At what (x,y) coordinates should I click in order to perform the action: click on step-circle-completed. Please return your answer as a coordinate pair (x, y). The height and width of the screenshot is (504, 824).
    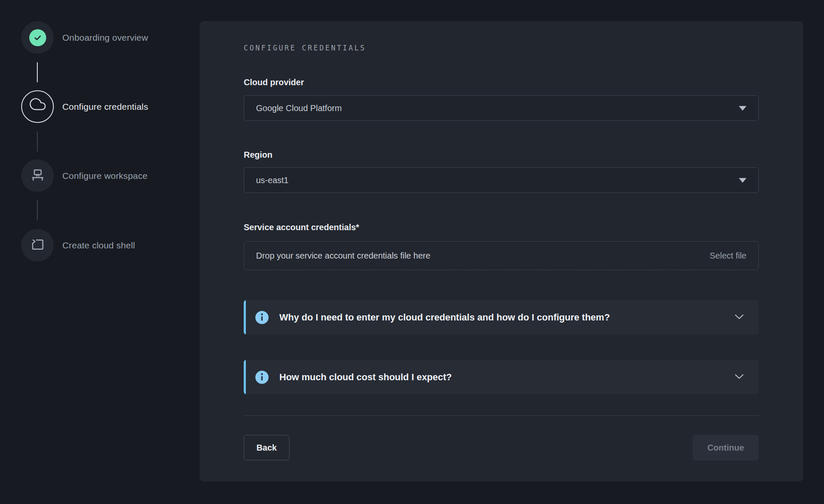
    Looking at the image, I should click on (37, 37).